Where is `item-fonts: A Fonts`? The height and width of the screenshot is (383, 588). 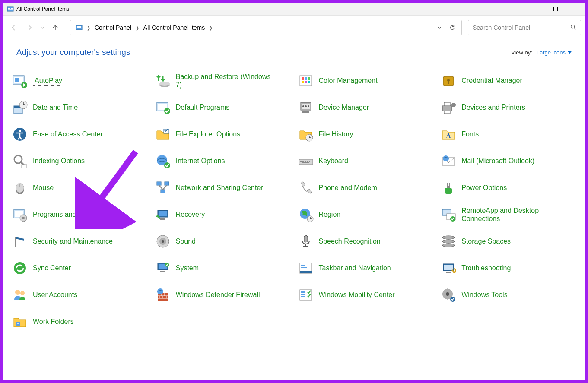 item-fonts: A Fonts is located at coordinates (508, 134).